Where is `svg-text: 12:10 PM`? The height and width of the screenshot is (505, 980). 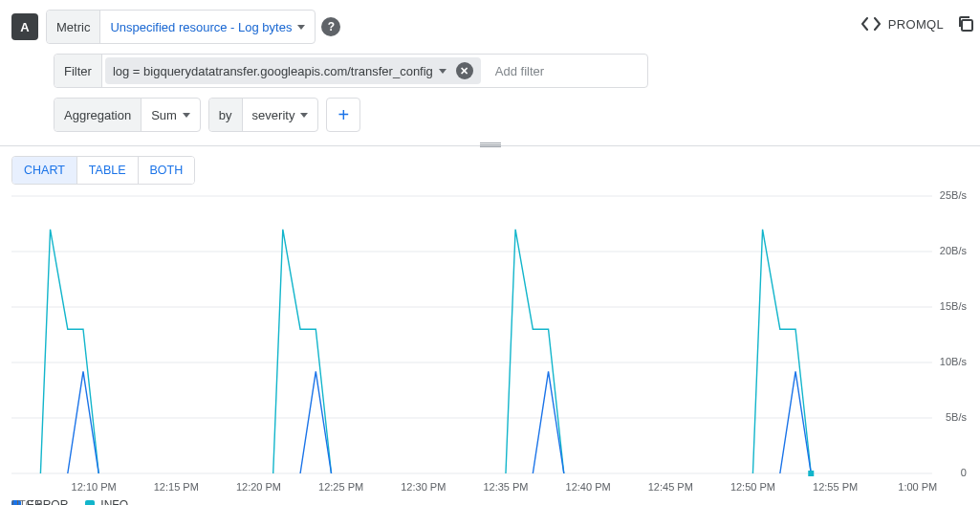 svg-text: 12:10 PM is located at coordinates (94, 487).